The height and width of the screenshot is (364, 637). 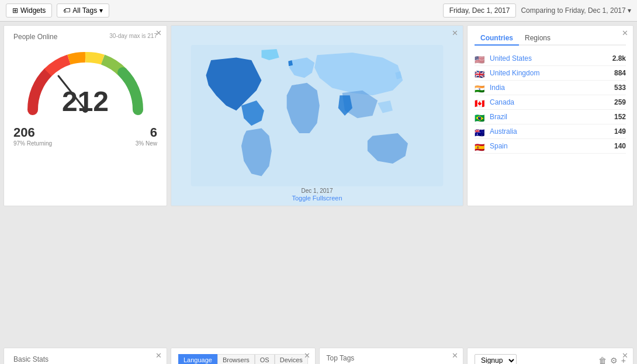 What do you see at coordinates (265, 359) in the screenshot?
I see `lang-tab-os: OS` at bounding box center [265, 359].